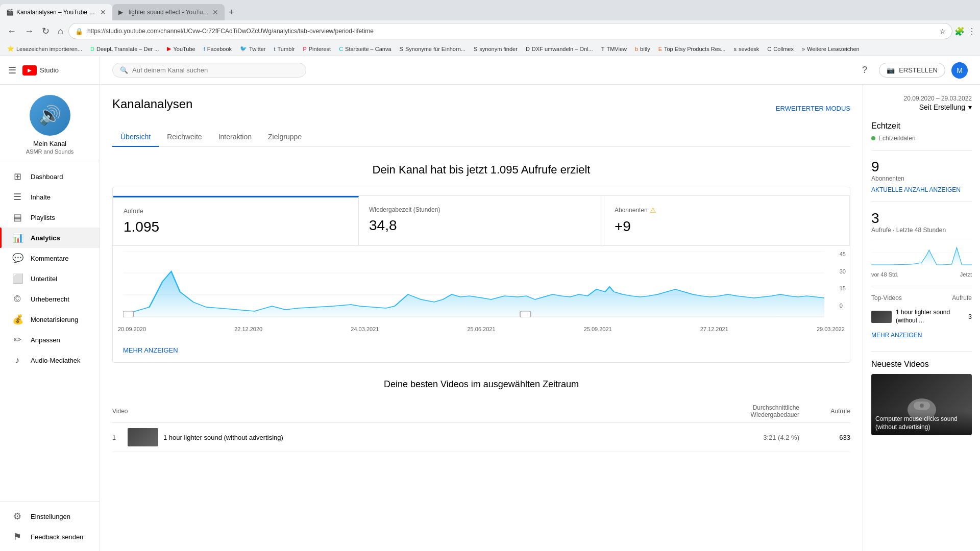 Image resolution: width=980 pixels, height=551 pixels. What do you see at coordinates (490, 28) in the screenshot?
I see `browser-chrome: 🎬 Kanalanalysen – YouTube Studio ✕ ▶ lig…` at bounding box center [490, 28].